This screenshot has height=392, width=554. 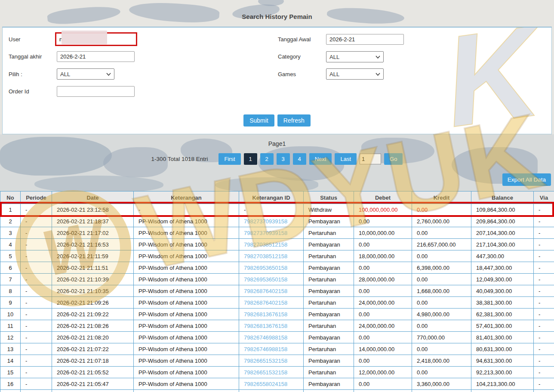 What do you see at coordinates (267, 159) in the screenshot?
I see `page-button-2: 2` at bounding box center [267, 159].